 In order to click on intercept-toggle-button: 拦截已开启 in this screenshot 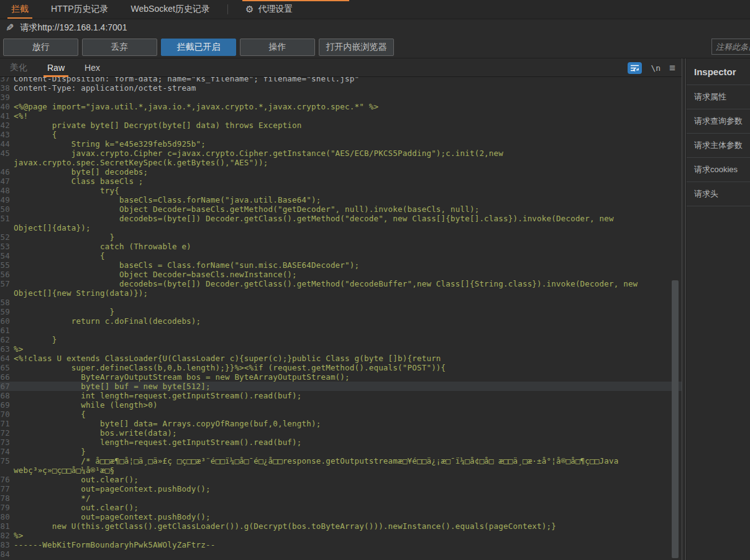, I will do `click(199, 47)`.